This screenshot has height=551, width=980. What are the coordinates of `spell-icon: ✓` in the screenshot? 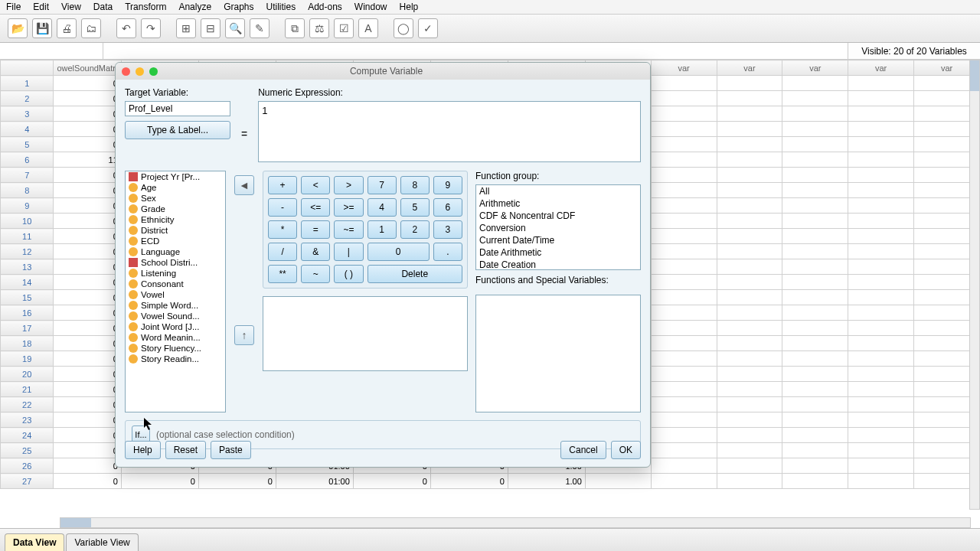 It's located at (428, 28).